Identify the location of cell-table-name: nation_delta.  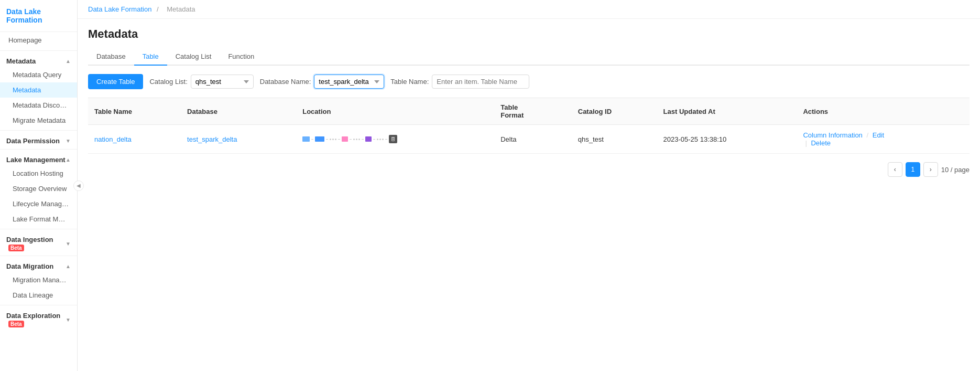
(134, 140).